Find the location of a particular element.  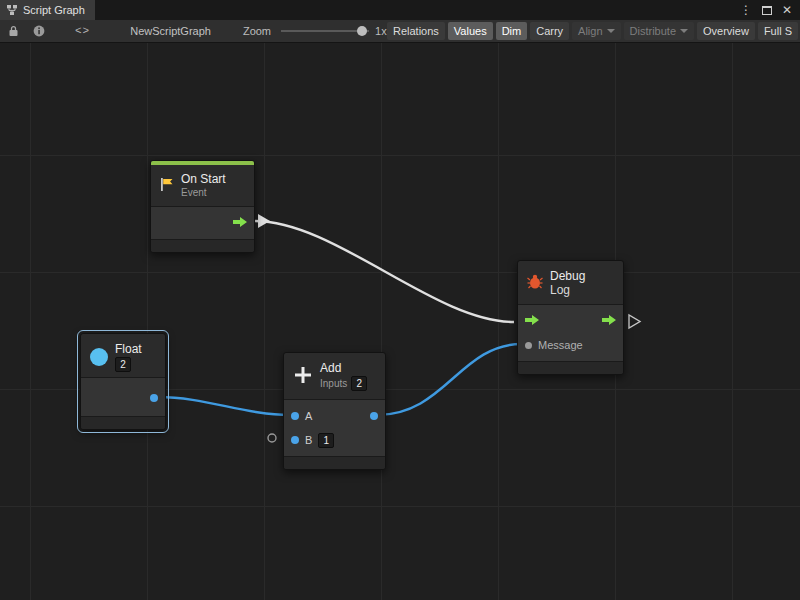

tab-title: Script Graph is located at coordinates (54, 10).